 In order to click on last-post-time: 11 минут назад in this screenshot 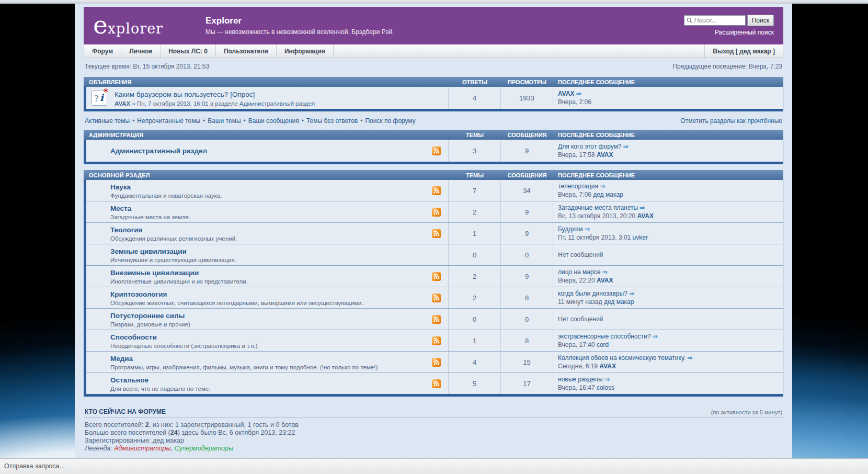, I will do `click(580, 302)`.